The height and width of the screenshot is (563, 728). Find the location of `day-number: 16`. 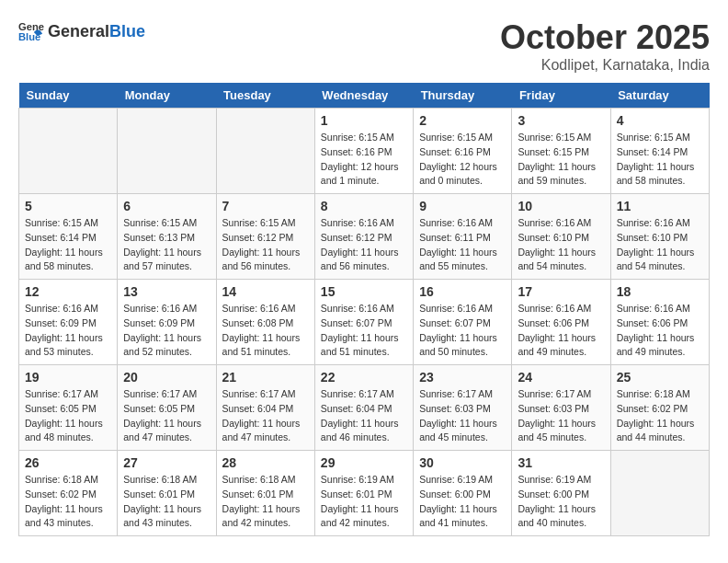

day-number: 16 is located at coordinates (462, 292).